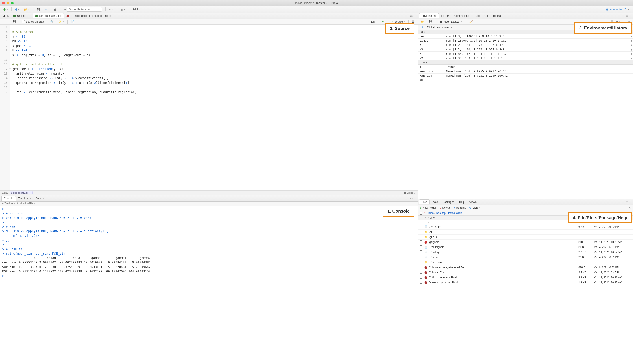 The height and width of the screenshot is (364, 633). What do you see at coordinates (526, 232) in the screenshot?
I see `file-row: 📁 .git` at bounding box center [526, 232].